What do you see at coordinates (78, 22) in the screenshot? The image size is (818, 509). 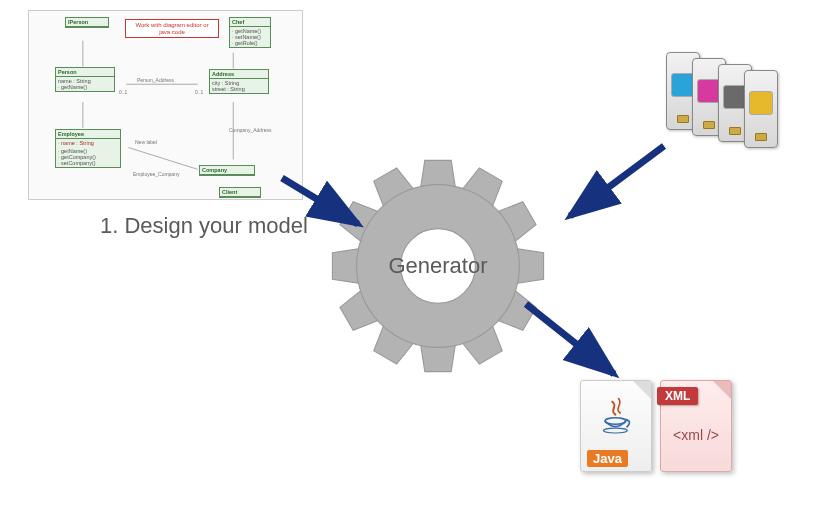 I see `uml-iperson-label: IPerson` at bounding box center [78, 22].